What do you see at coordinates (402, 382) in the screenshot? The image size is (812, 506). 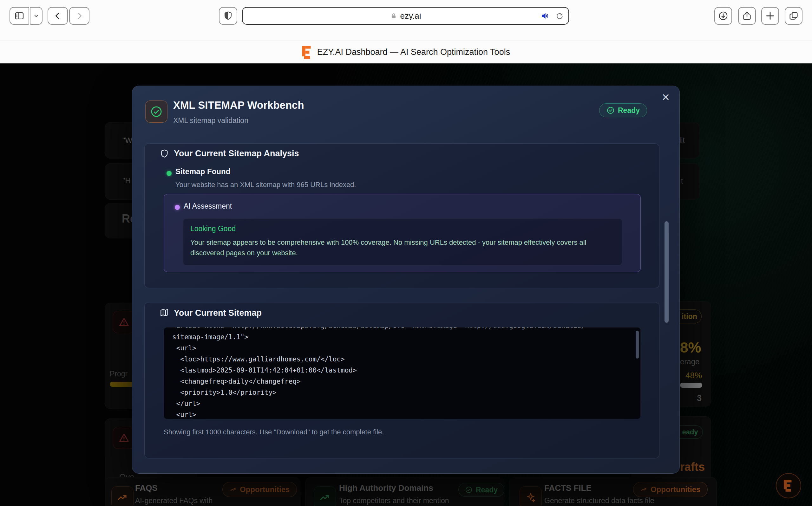 I see `code-line: <changefreq>daily</changefreq>` at bounding box center [402, 382].